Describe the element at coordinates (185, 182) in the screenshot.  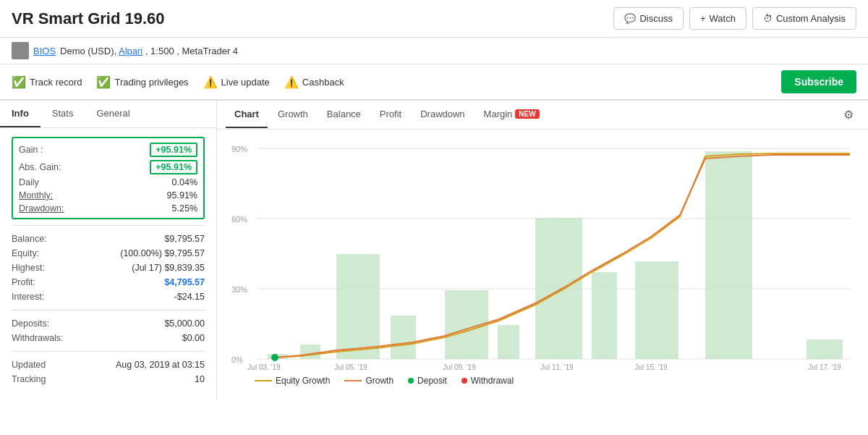
I see `daily-value: 0.04%` at that location.